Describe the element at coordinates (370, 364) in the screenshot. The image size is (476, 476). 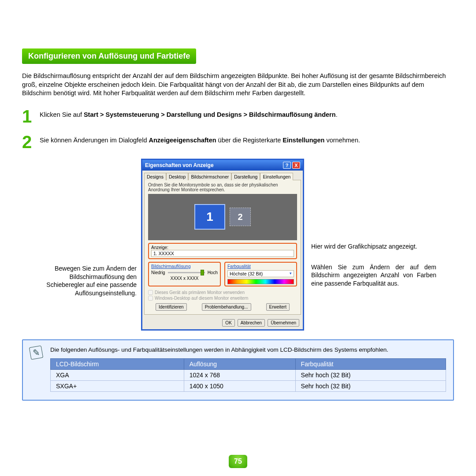
I see `table-header-colorquality: Farbqualität` at that location.